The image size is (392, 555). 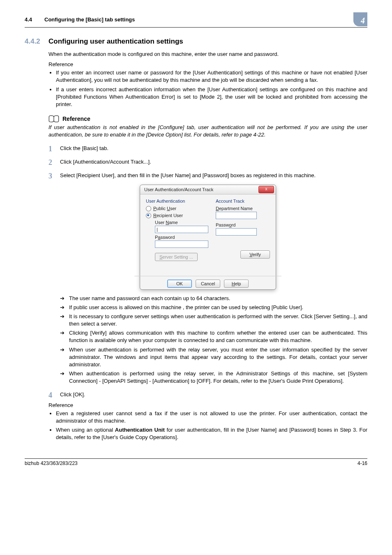 I want to click on note-item: Clicking [Verify] allows communication w…, so click(x=214, y=337).